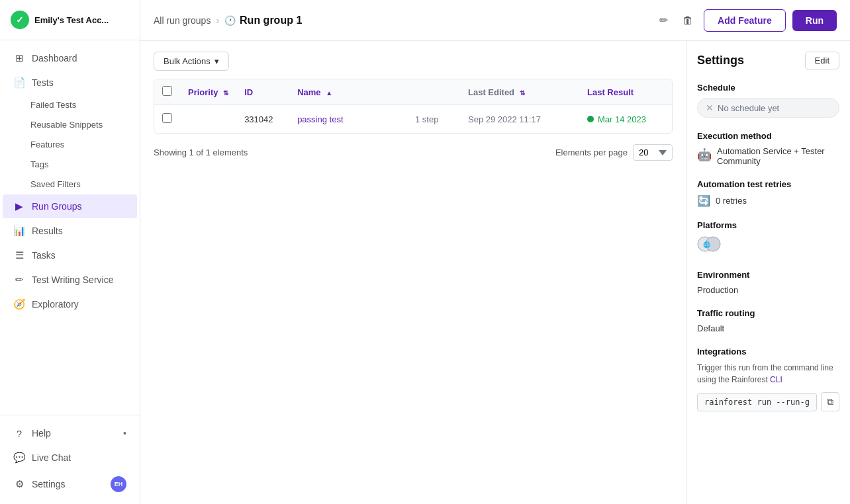 The height and width of the screenshot is (504, 850). What do you see at coordinates (710, 108) in the screenshot?
I see `schedule-clear-icon: ✕` at bounding box center [710, 108].